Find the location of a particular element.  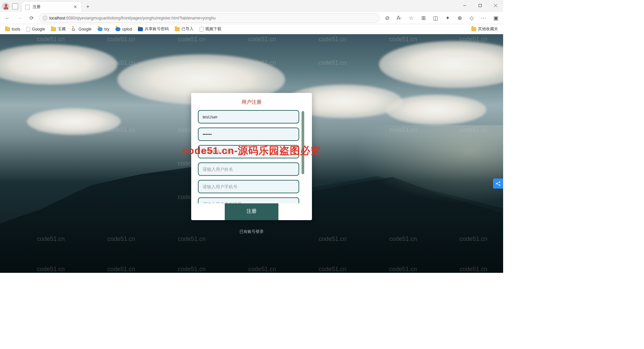

nav-refresh-button: ⟳ is located at coordinates (32, 18).